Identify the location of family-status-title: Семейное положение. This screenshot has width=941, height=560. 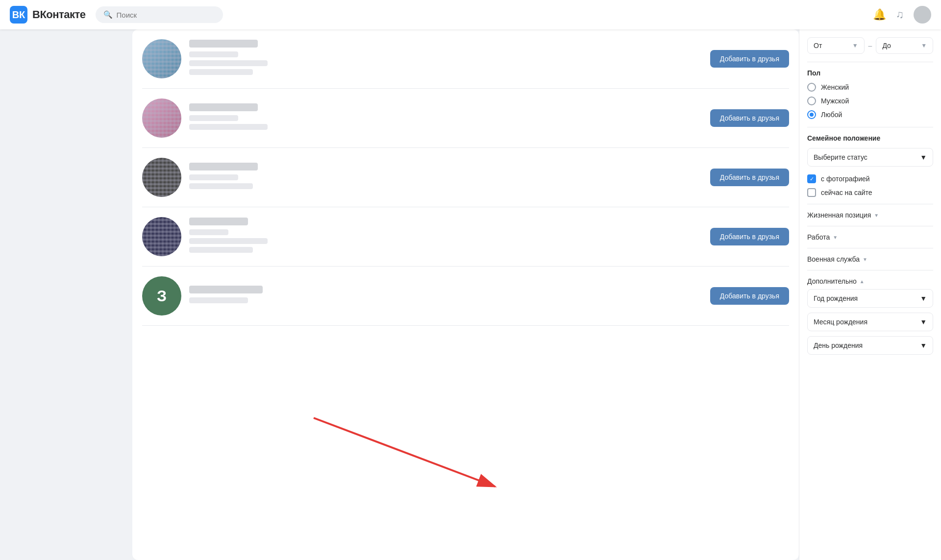
(870, 138).